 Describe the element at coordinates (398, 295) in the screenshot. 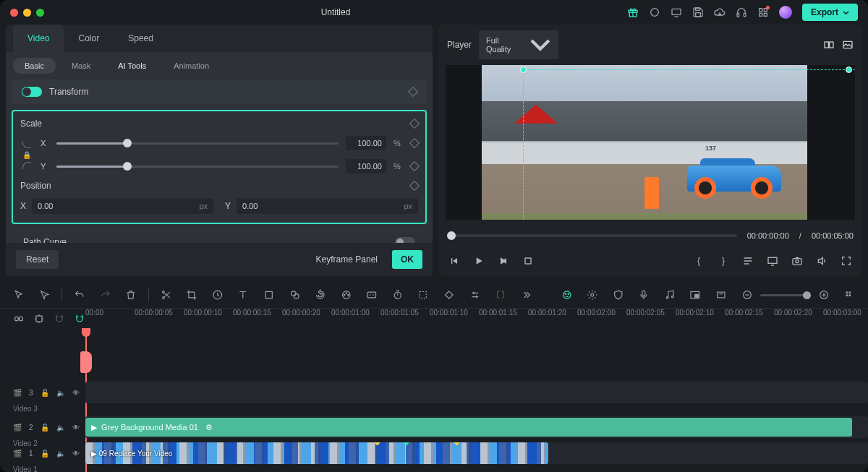

I see `timer-icon` at that location.